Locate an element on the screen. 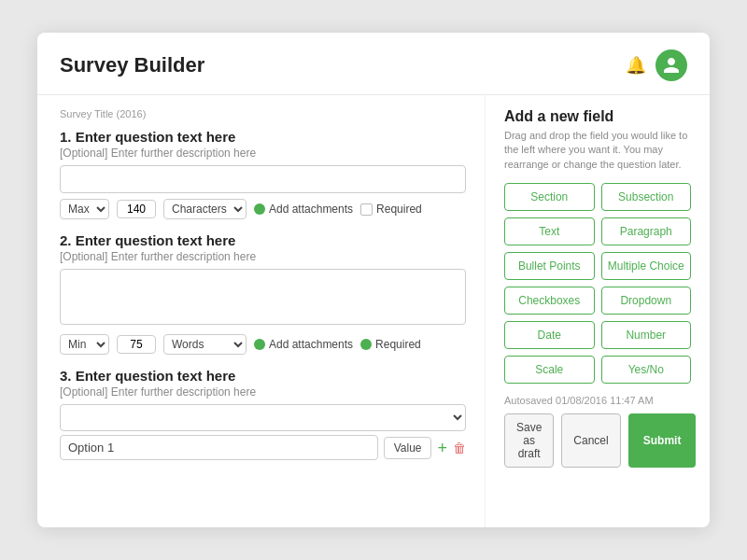 This screenshot has width=747, height=560. required-checkbox is located at coordinates (366, 209).